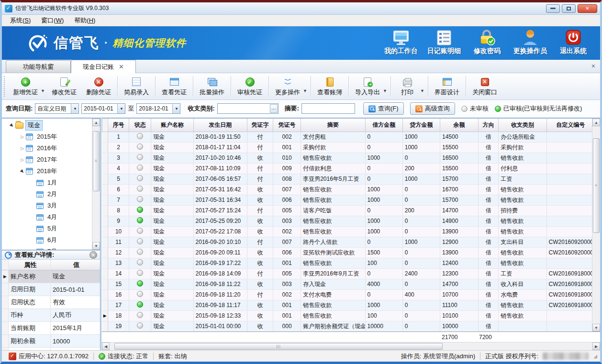 The width and height of the screenshot is (602, 364). What do you see at coordinates (106, 346) in the screenshot?
I see `scroll-left-icon: ◀` at bounding box center [106, 346].